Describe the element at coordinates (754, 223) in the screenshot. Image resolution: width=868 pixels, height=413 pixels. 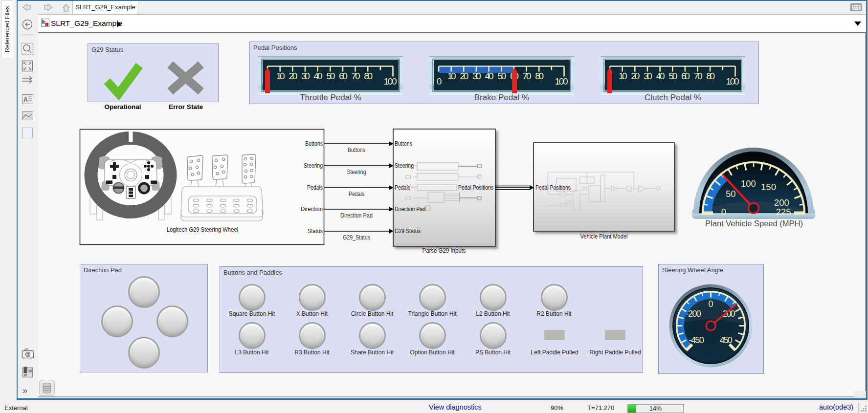
I see `svg-text: Plant Vehicle Speed (MPH)` at that location.